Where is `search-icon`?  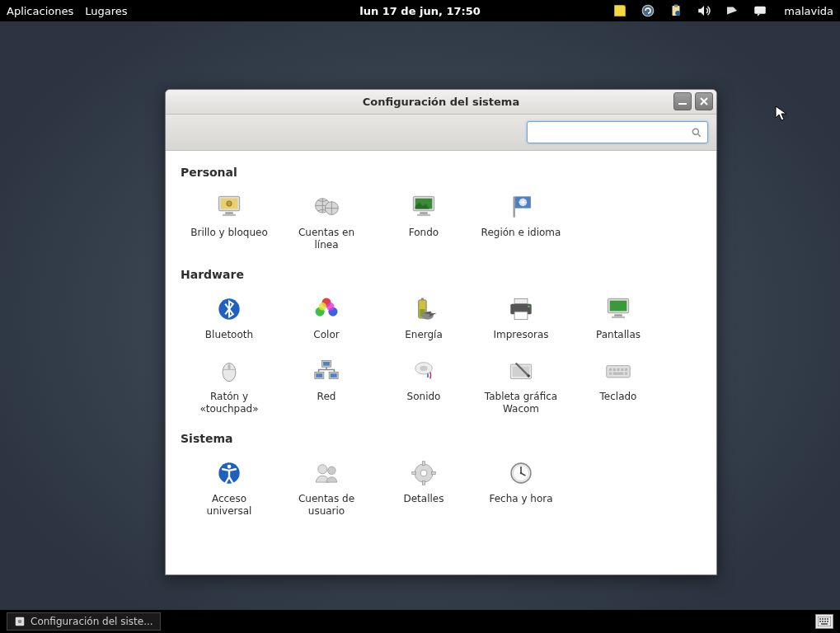 search-icon is located at coordinates (697, 133).